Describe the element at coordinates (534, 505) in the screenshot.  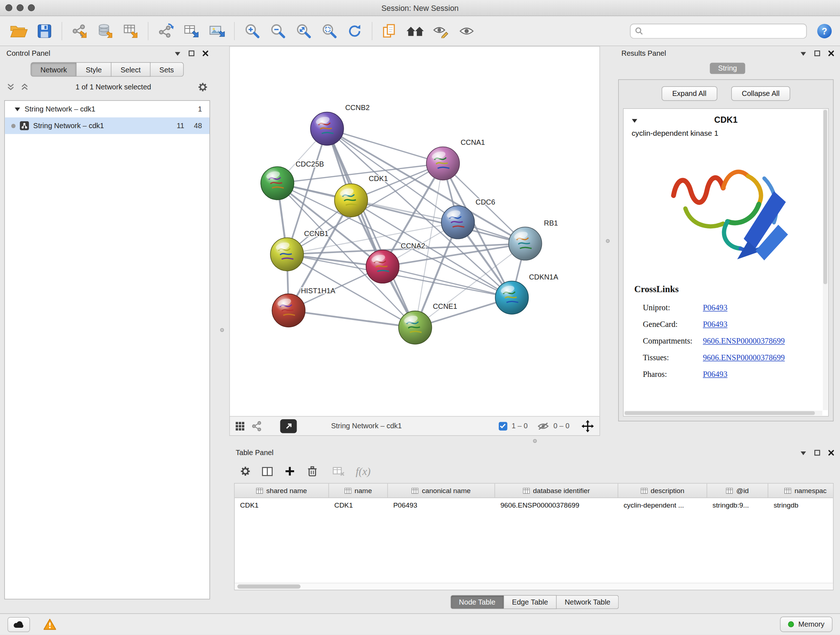
I see `table-row: CDK1CDK1P064939606.ENSP00000378699cyclin…` at that location.